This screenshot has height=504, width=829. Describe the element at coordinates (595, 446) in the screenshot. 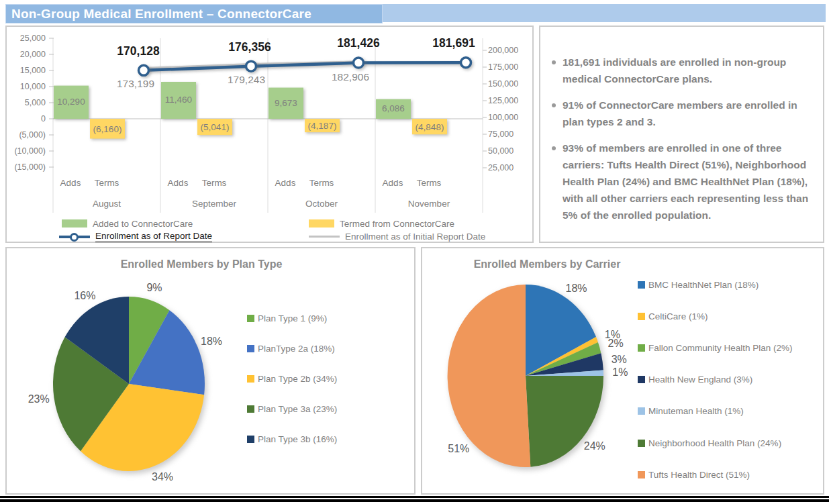

I see `svg-text: 24%` at that location.